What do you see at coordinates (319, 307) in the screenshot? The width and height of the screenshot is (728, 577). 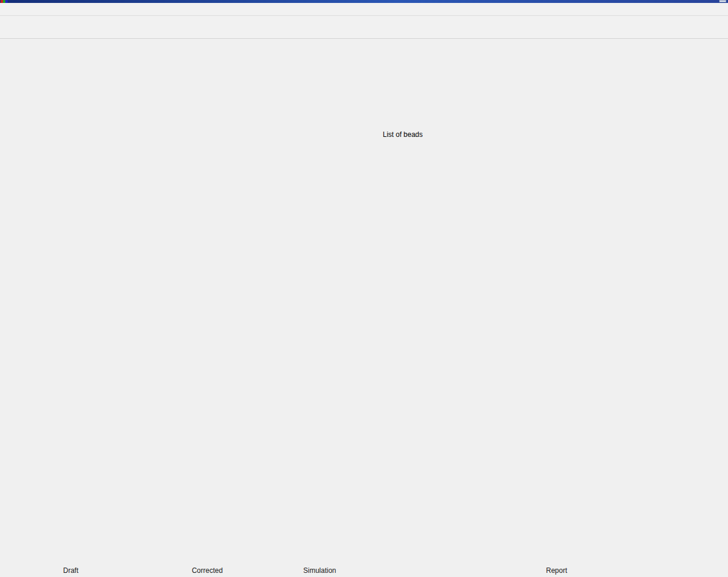 I see `simulation-view` at bounding box center [319, 307].